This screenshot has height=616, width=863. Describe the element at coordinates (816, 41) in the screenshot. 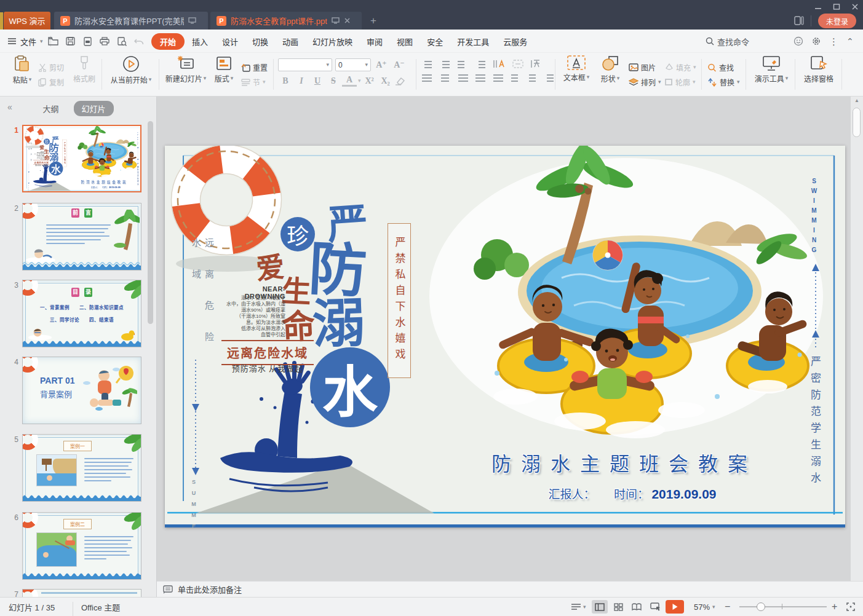

I see `settings-gear-icon` at that location.